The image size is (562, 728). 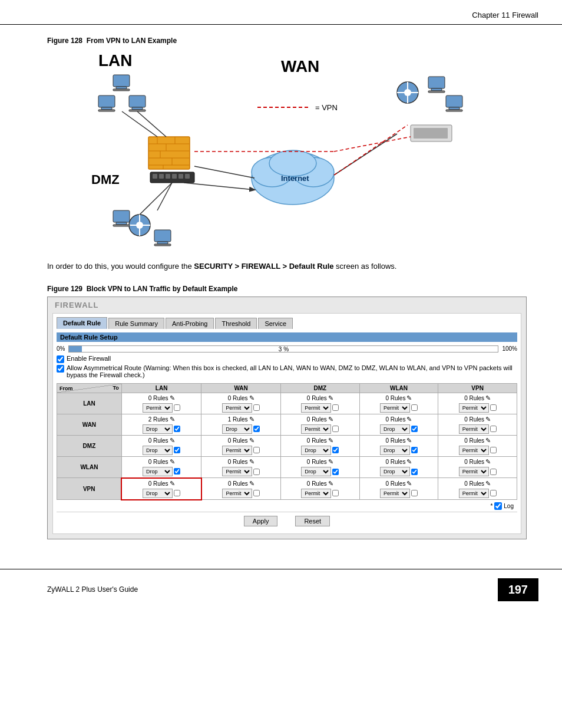 What do you see at coordinates (236, 323) in the screenshot?
I see `tab-threshold: Threshold` at bounding box center [236, 323].